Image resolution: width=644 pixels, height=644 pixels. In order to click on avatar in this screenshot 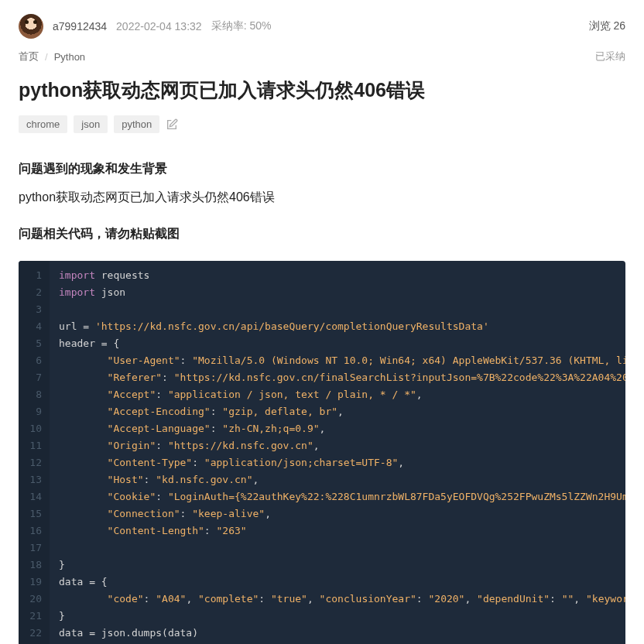, I will do `click(31, 26)`.